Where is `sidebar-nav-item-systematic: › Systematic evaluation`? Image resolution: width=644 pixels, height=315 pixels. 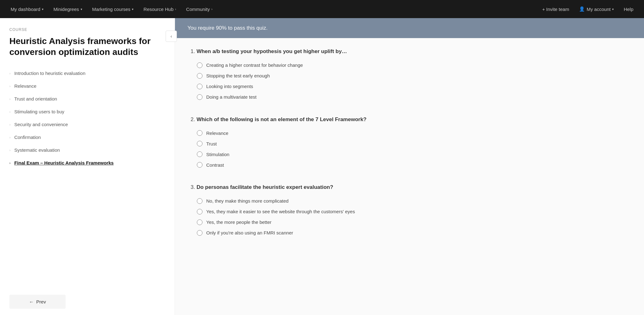
sidebar-nav-item-systematic: › Systematic evaluation is located at coordinates (87, 150).